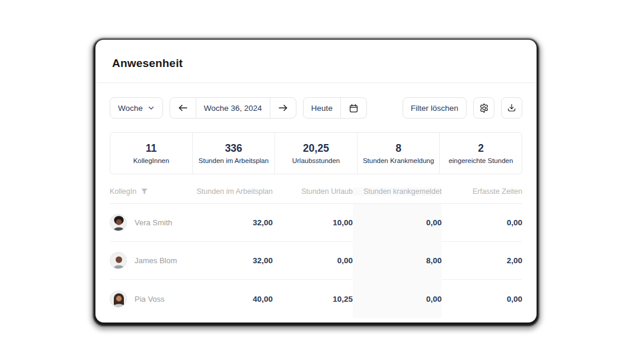  I want to click on stat-label: Stunden Krankmeldung, so click(398, 161).